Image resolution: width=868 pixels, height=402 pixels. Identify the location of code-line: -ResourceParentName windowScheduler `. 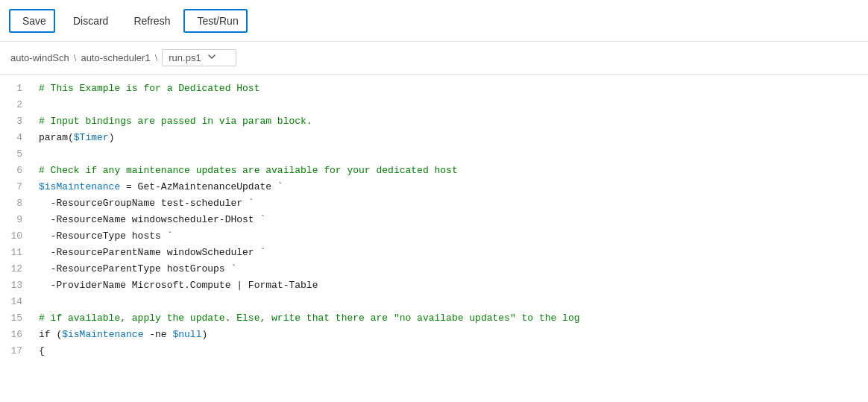
(449, 253).